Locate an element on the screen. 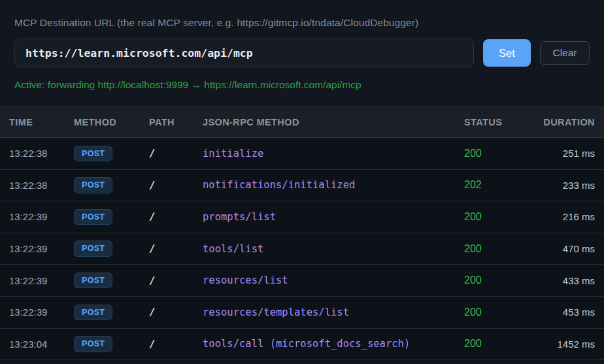 This screenshot has width=604, height=364. table-row: 13:22:38 POST / notifications/initialize… is located at coordinates (302, 186).